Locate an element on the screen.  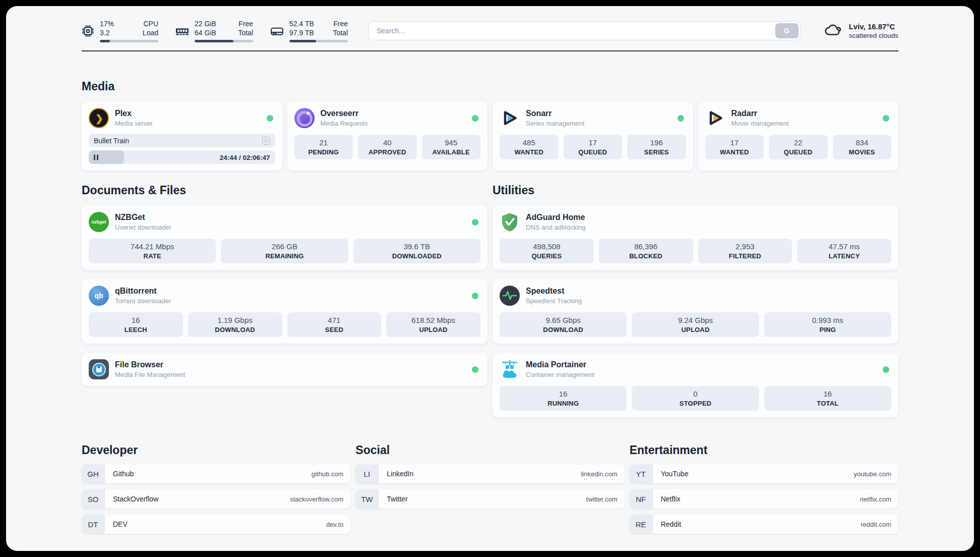
app-subtitle: Media File Management is located at coordinates (150, 374).